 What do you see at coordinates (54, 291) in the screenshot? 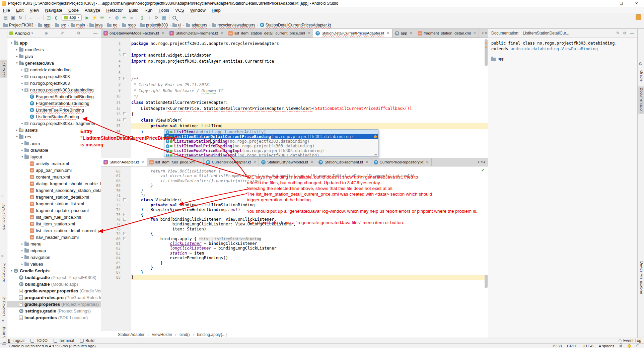
I see `tree-item-gradle-wrapper-properties: gradle-wrapper.properties(Gradle Version…` at bounding box center [54, 291].